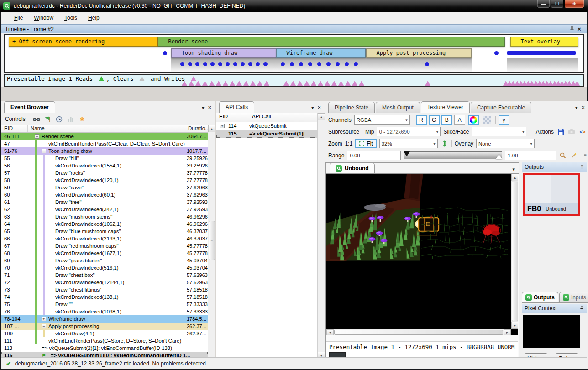 The width and height of the screenshot is (588, 370). Describe the element at coordinates (331, 42) in the screenshot. I see `timeline-marker-render-scene: - Render scene` at that location.